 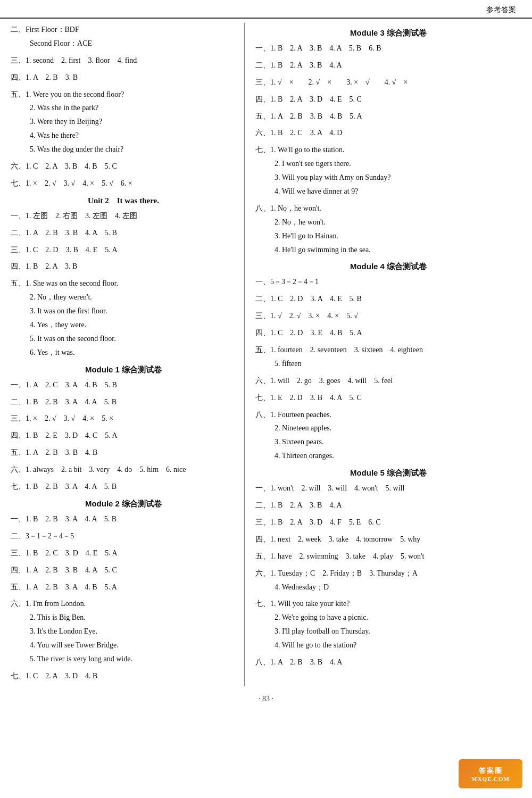 I want to click on rm4-s1: 一、5－3－2－4－1, so click(x=388, y=282).